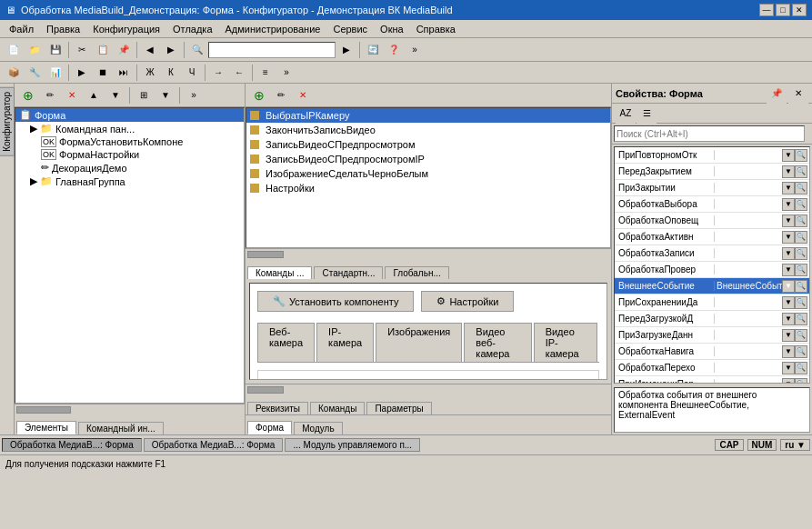 The image size is (812, 529). Describe the element at coordinates (129, 167) in the screenshot. I see `tree-item-decoration: ✏ ДекорацияДемо` at that location.